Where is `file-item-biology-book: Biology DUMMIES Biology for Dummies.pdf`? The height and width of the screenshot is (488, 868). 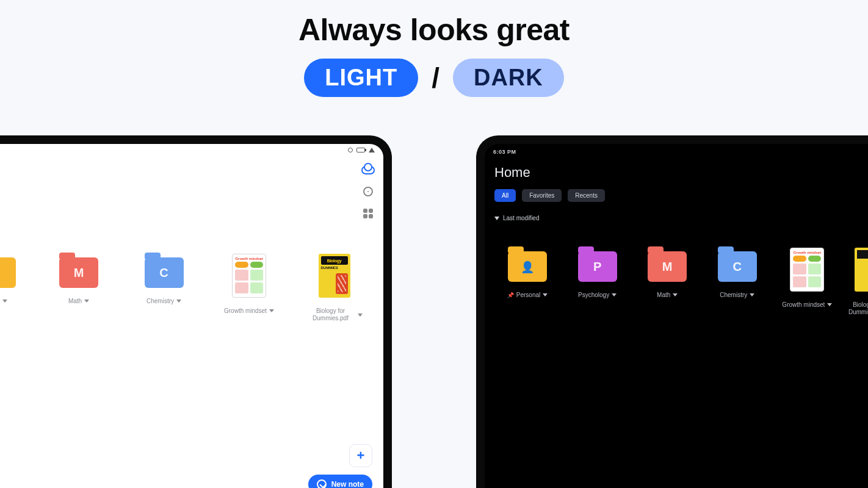
file-item-biology-book: Biology DUMMIES Biology for Dummies.pdf is located at coordinates (335, 288).